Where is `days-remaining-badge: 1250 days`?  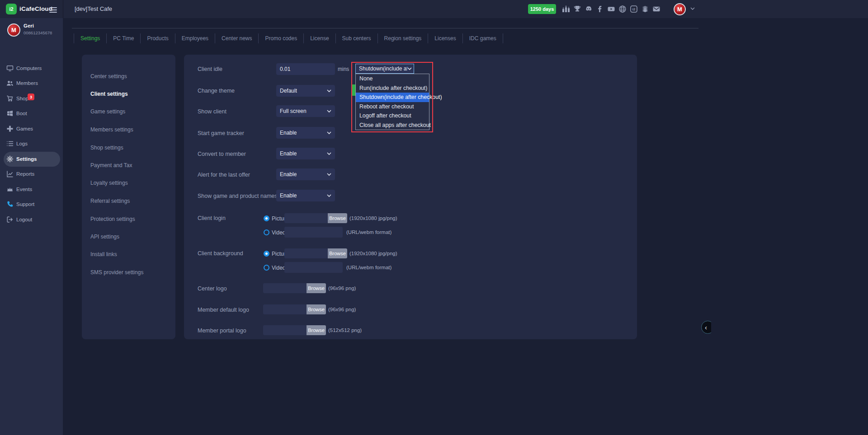 days-remaining-badge: 1250 days is located at coordinates (542, 9).